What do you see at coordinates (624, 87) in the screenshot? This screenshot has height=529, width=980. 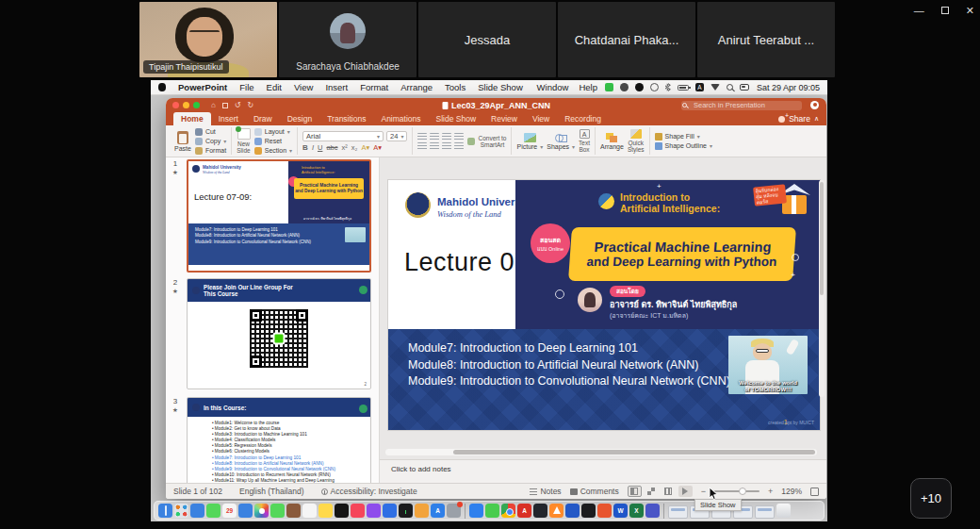 I see `meet-icon` at bounding box center [624, 87].